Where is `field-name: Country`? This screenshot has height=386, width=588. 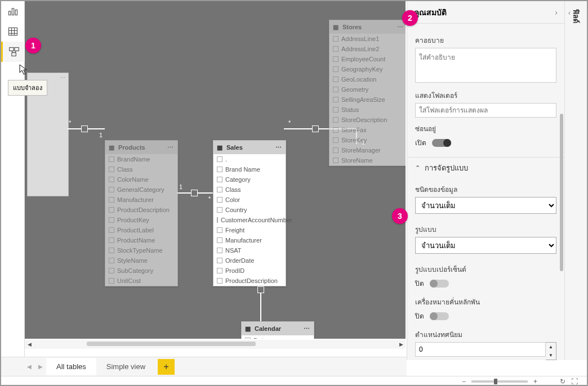 field-name: Country is located at coordinates (237, 210).